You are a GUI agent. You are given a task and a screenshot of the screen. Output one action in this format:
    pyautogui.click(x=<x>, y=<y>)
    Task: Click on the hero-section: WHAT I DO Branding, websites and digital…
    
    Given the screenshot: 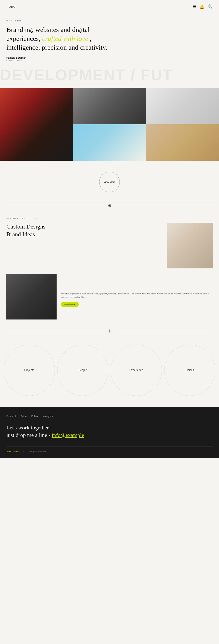 What is the action you would take?
    pyautogui.click(x=110, y=38)
    